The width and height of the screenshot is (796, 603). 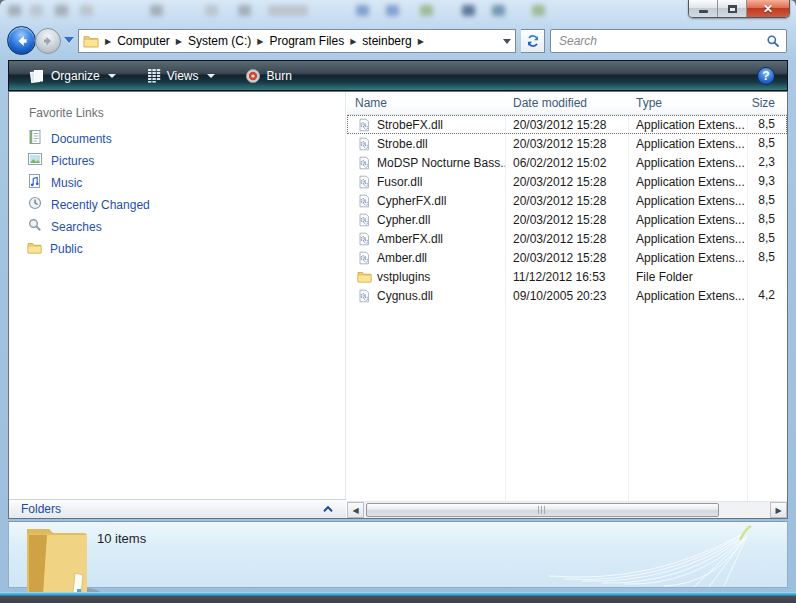 What do you see at coordinates (567, 258) in the screenshot?
I see `table-row: Amber.dll20/03/2012 15:28Application Ext…` at bounding box center [567, 258].